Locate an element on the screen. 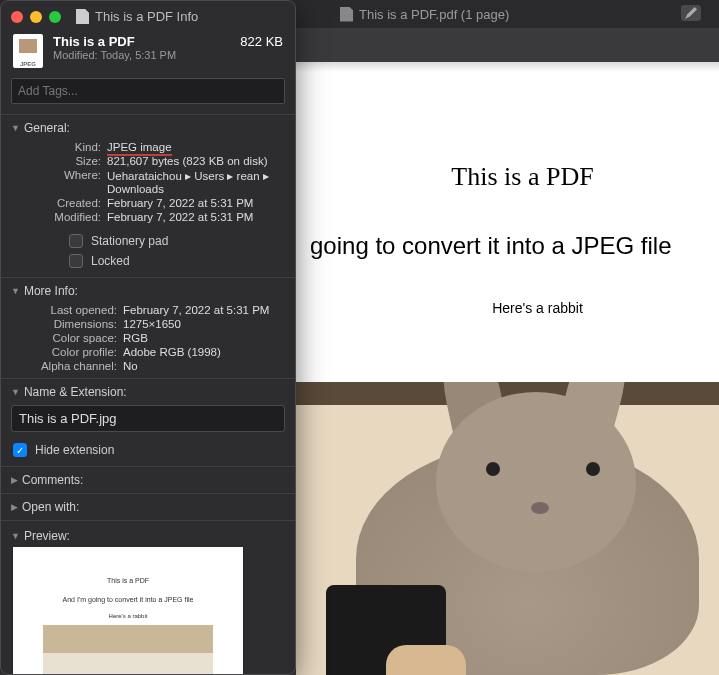  dimensions-value: 1275×1650 is located at coordinates (204, 324).